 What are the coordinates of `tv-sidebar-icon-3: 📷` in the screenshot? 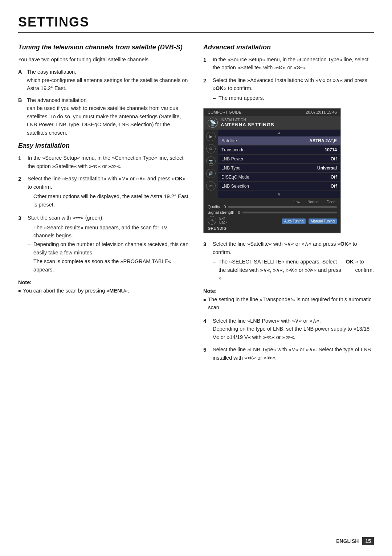 It's located at (211, 161).